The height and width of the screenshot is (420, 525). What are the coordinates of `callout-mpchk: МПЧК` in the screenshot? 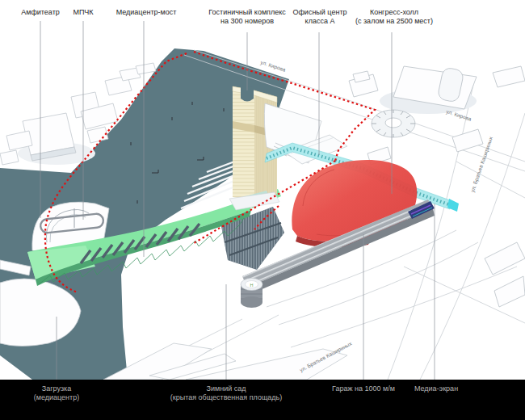 It's located at (82, 13).